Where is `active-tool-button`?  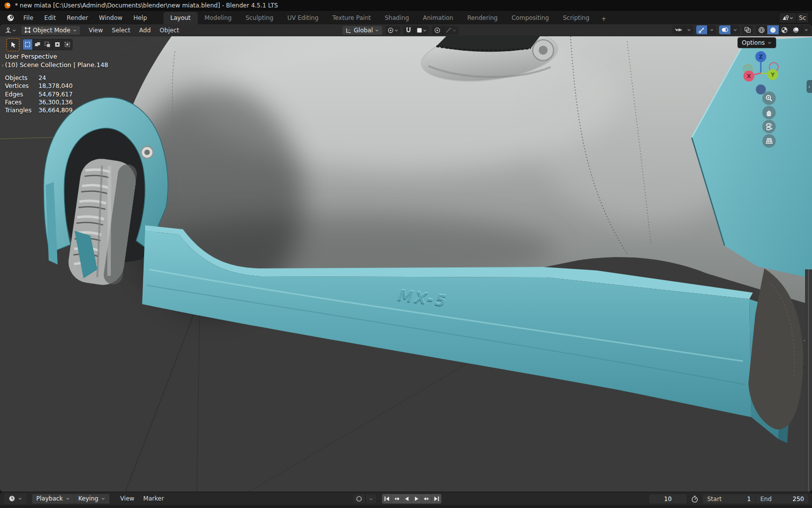
active-tool-button is located at coordinates (13, 45).